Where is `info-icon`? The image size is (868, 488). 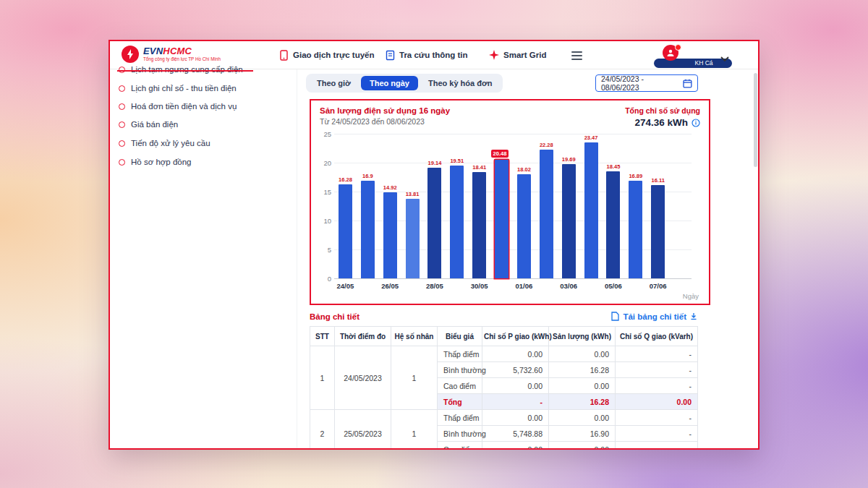 info-icon is located at coordinates (696, 123).